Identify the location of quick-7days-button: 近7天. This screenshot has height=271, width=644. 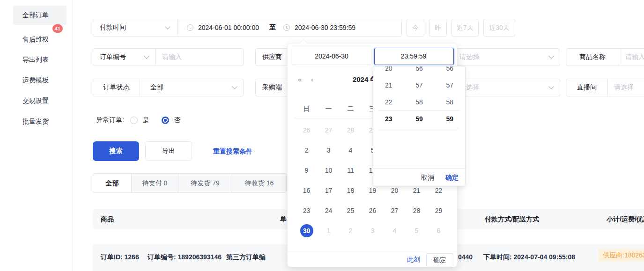
(465, 28).